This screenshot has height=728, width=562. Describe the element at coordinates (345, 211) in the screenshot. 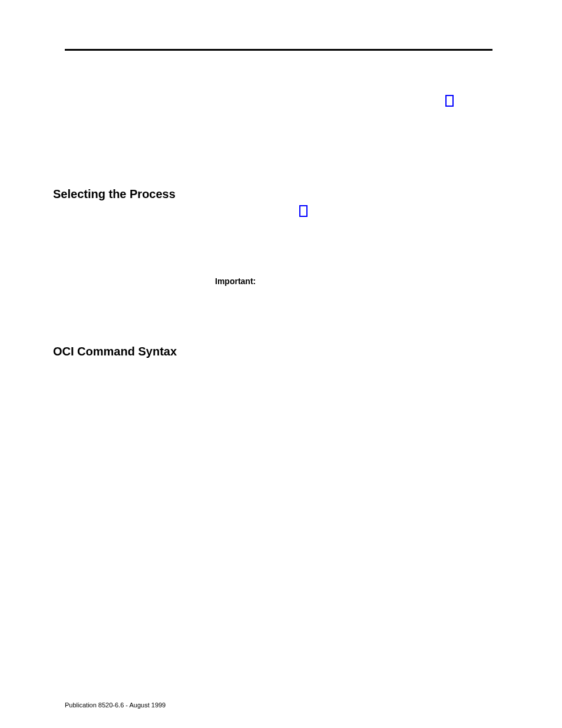

I see `paragraph: The PS command selects an OCI command pr…` at that location.